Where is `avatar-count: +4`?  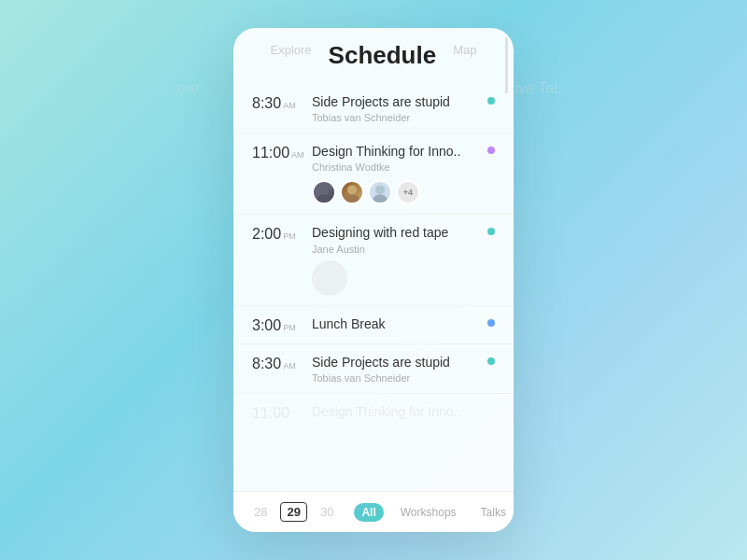 avatar-count: +4 is located at coordinates (408, 192).